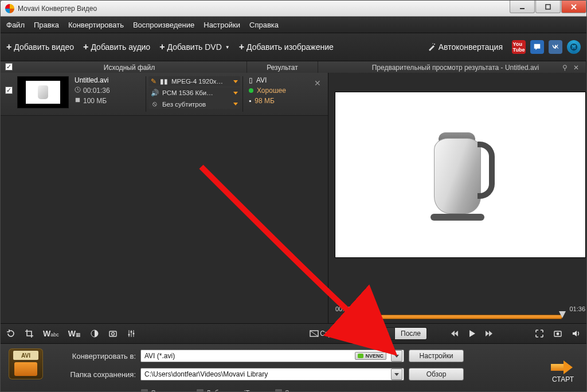 The width and height of the screenshot is (587, 392). I want to click on nvenc-badge: NVENC, so click(370, 356).